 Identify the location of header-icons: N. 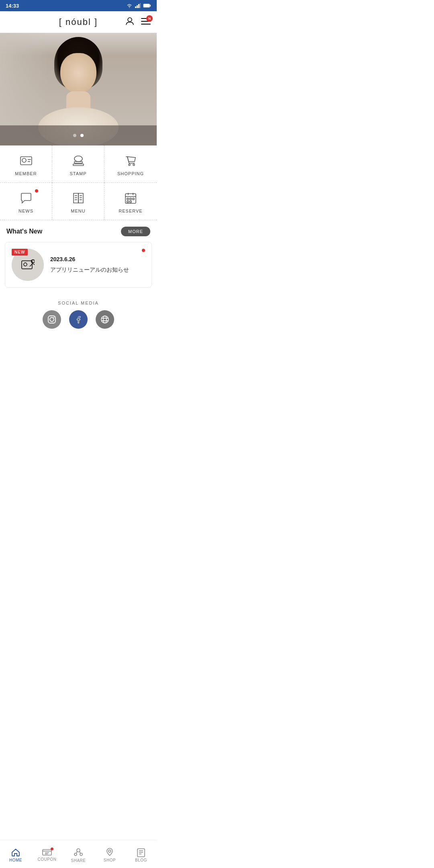
(138, 22).